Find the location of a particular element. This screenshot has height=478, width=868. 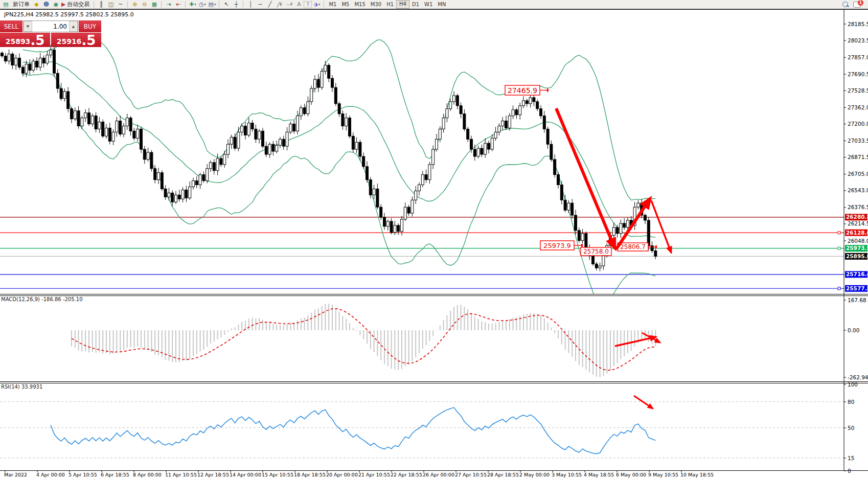

buy-price-fraction: .5 is located at coordinates (88, 40).